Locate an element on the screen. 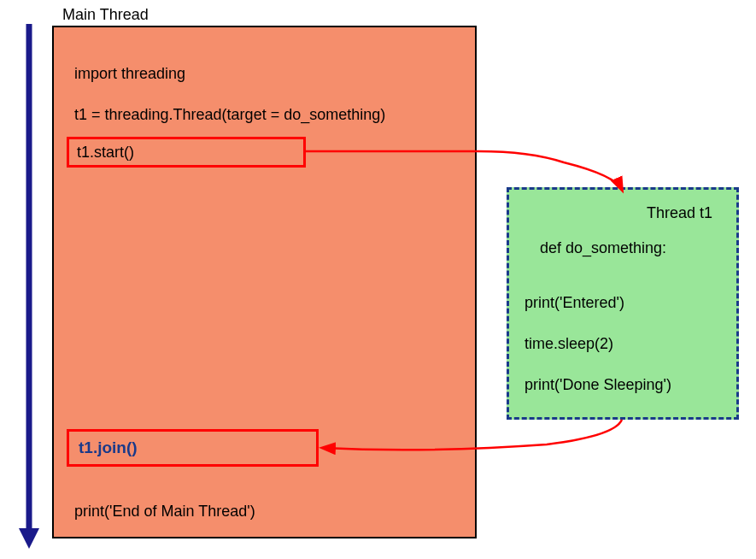 The image size is (756, 559). code-print-done: print('Done Sleeping') is located at coordinates (598, 385).